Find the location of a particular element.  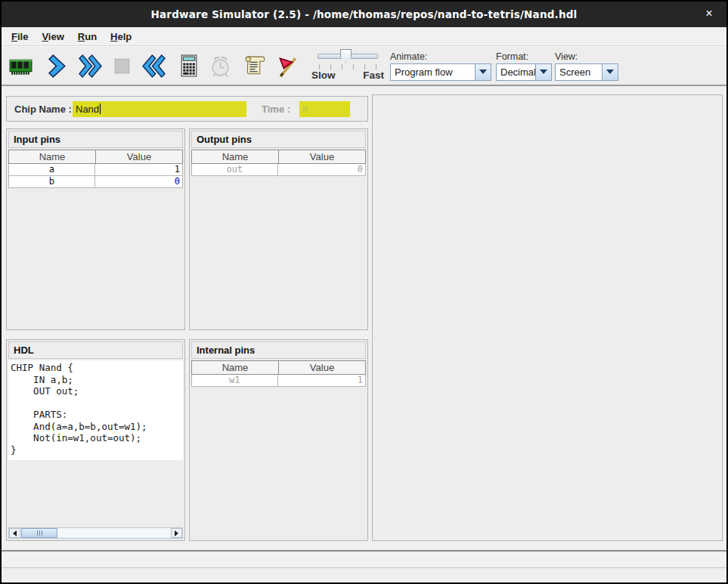

chip-name-input: Nand is located at coordinates (160, 109).